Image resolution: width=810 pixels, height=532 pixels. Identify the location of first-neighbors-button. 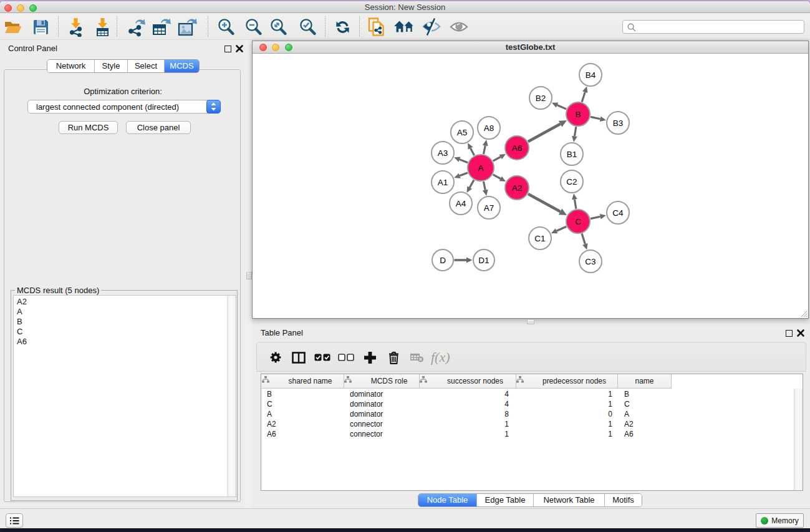
(404, 27).